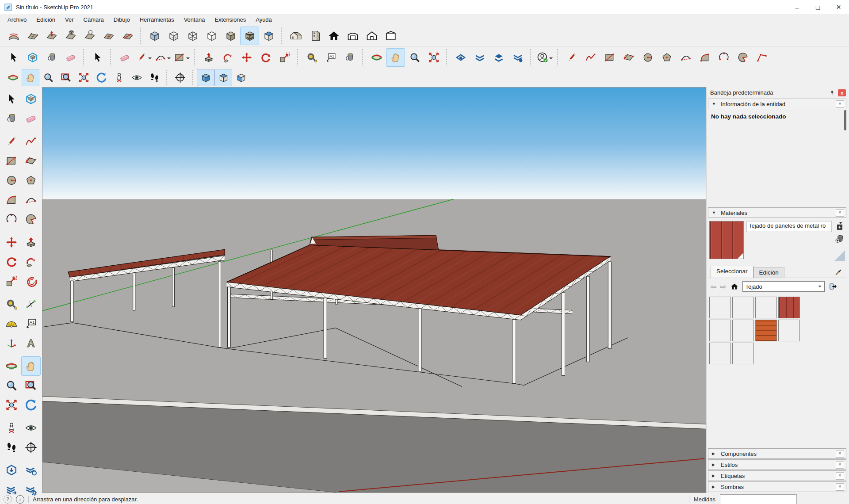 The image size is (849, 504). What do you see at coordinates (777, 104) in the screenshot?
I see `section-header-entity-info: ▼ Información de la entidad ×` at bounding box center [777, 104].